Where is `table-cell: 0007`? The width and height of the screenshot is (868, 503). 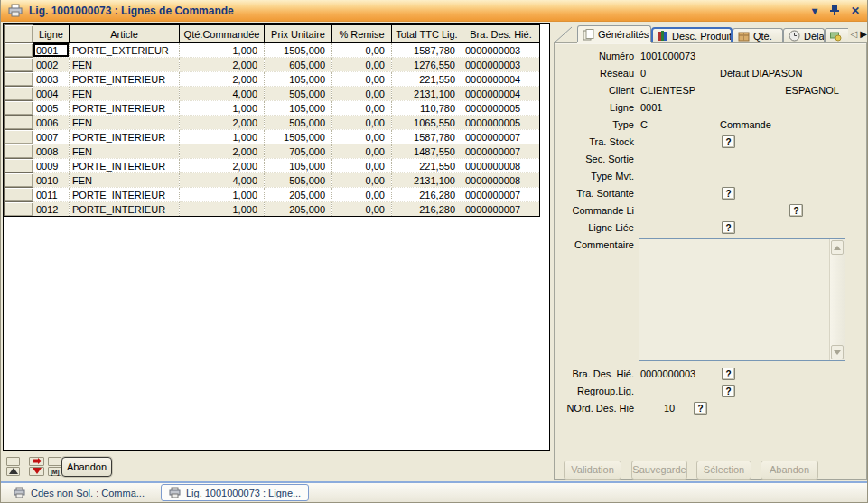 table-cell: 0007 is located at coordinates (51, 137).